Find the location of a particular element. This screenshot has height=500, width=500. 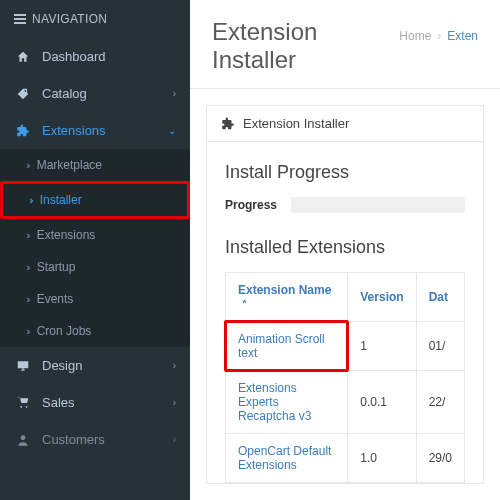

submenu-item-extensions: ›› Extensions is located at coordinates (95, 235).